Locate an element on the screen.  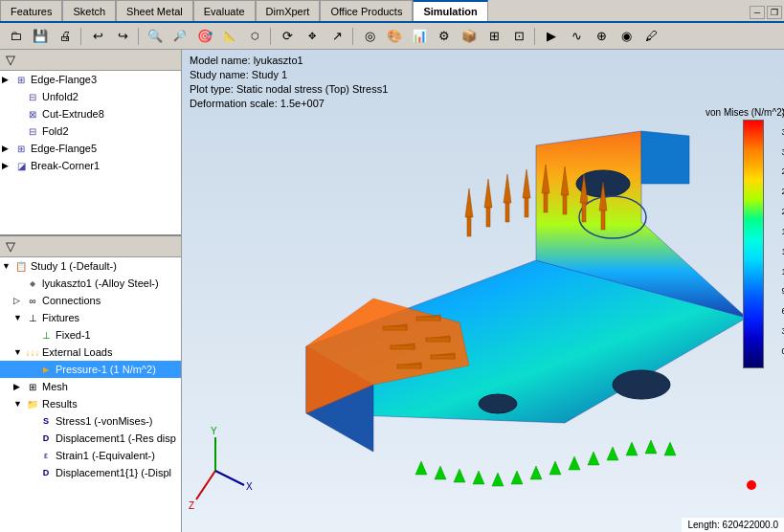
toolbar-btn-wave: ∿ is located at coordinates (576, 36).